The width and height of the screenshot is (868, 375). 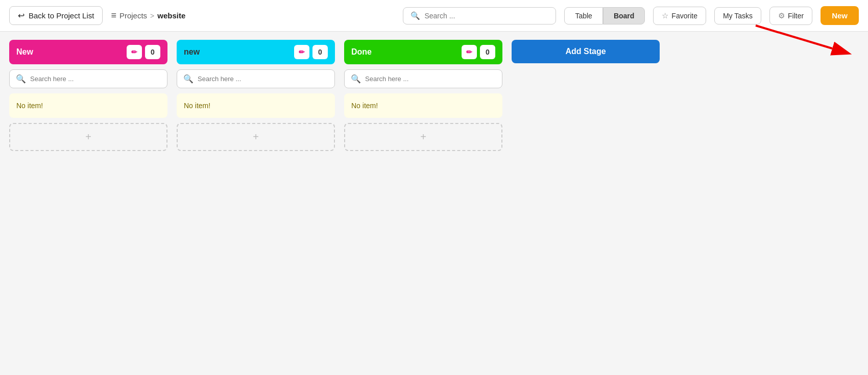 I want to click on count-badge-cyan: 0, so click(x=320, y=52).